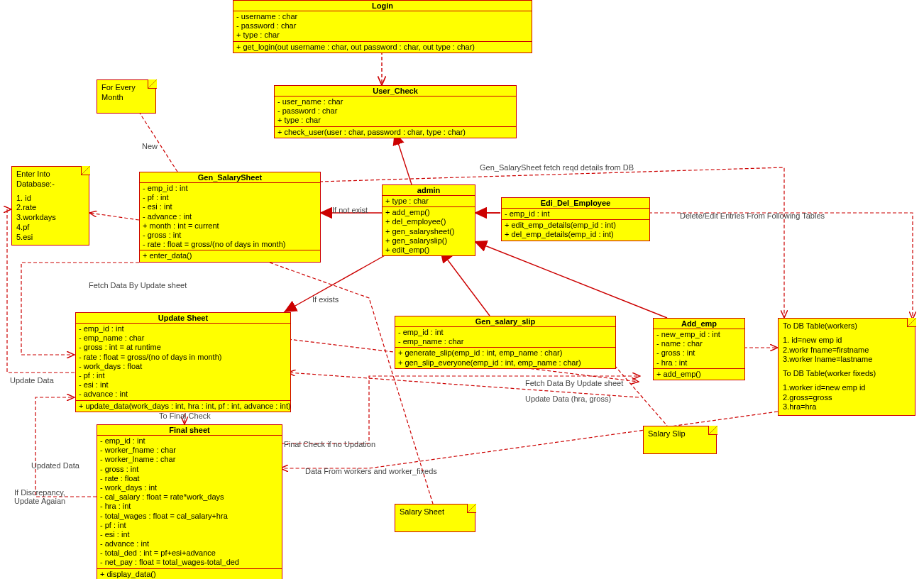  What do you see at coordinates (126, 93) in the screenshot?
I see `note-text: For Every Month` at bounding box center [126, 93].